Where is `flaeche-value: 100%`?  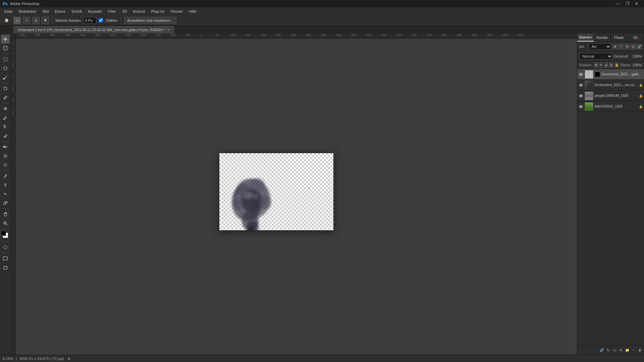
flaeche-value: 100% is located at coordinates (637, 65).